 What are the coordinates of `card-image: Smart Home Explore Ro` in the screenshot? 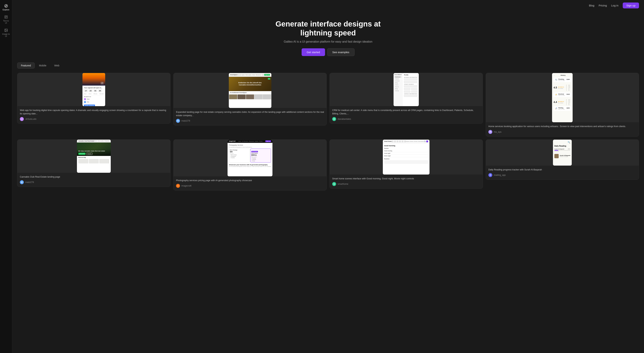 It's located at (406, 157).